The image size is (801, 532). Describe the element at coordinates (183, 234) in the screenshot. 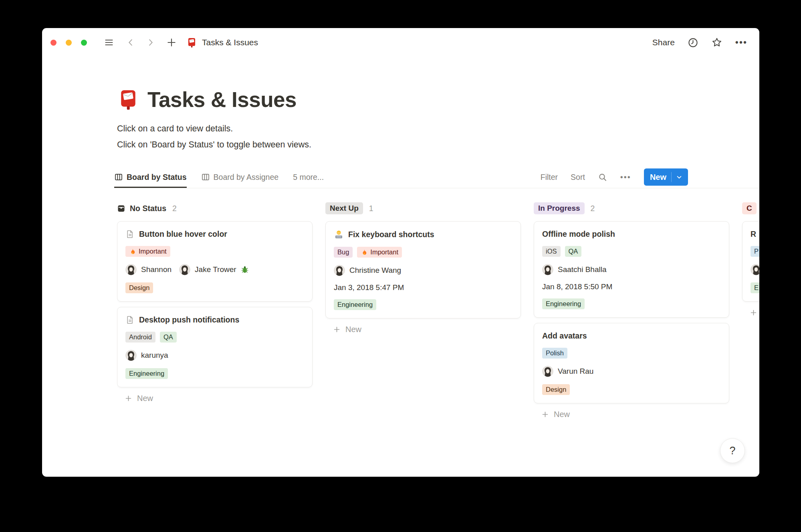

I see `card-title: Button blue hover color` at that location.